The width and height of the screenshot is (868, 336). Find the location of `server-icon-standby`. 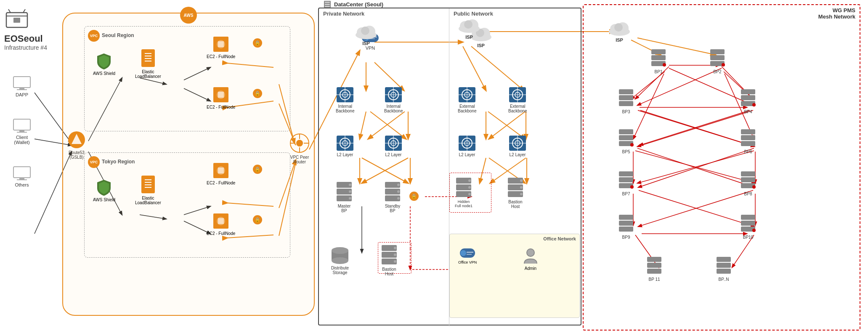

server-icon-standby is located at coordinates (393, 192).